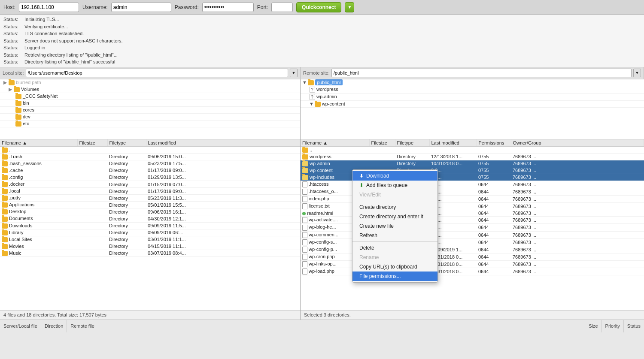  I want to click on local-site-input, so click(157, 73).